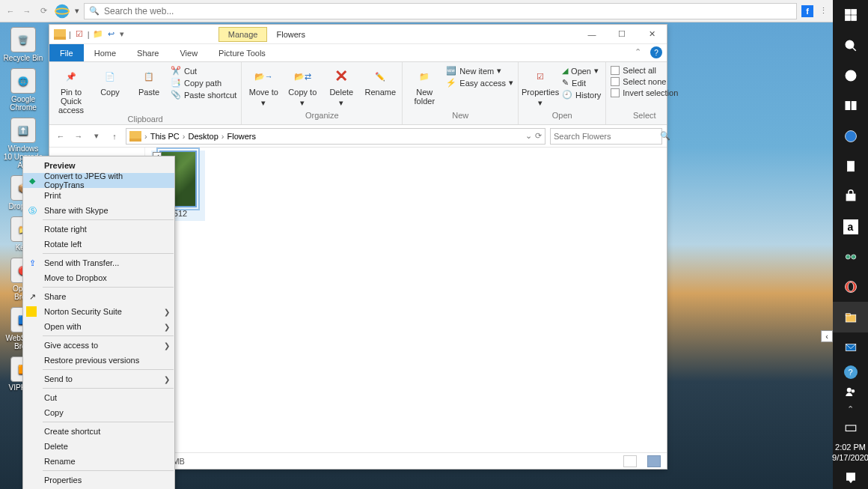  I want to click on menu-rotate-left: Rotate left, so click(99, 244).